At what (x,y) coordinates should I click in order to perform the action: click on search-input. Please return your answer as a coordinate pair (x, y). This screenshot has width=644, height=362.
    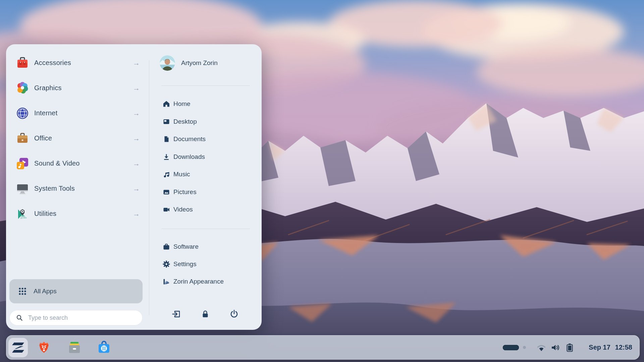
    Looking at the image, I should click on (82, 318).